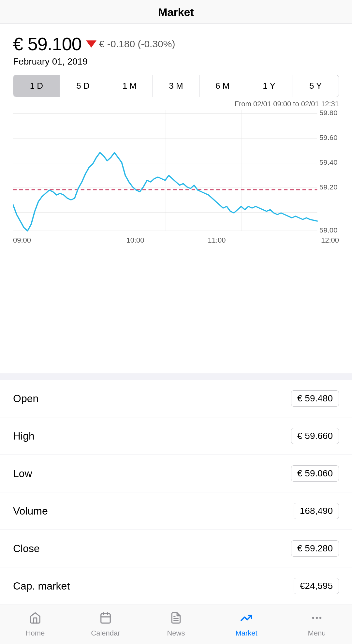 The height and width of the screenshot is (644, 352). I want to click on time-btn-5y: 5 Y, so click(315, 86).